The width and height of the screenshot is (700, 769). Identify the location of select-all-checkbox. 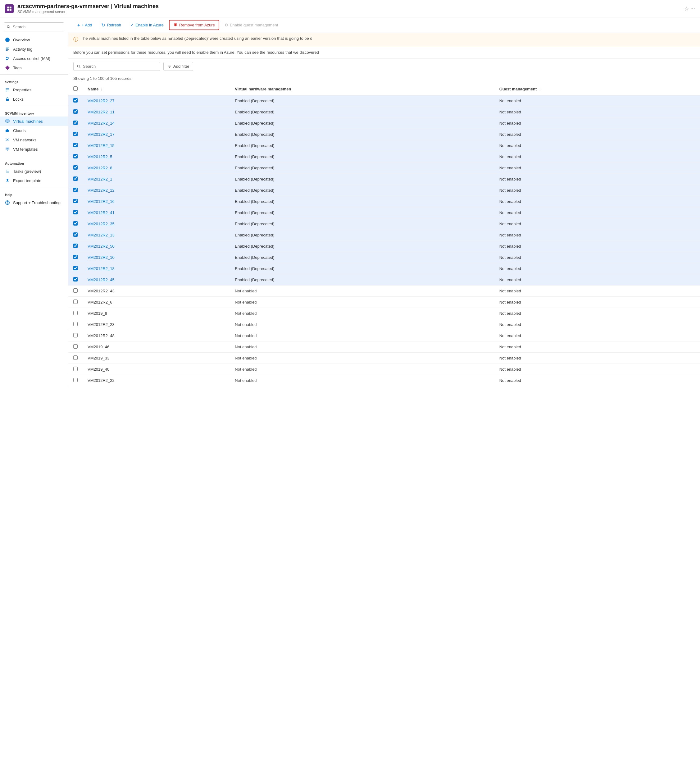
(75, 88).